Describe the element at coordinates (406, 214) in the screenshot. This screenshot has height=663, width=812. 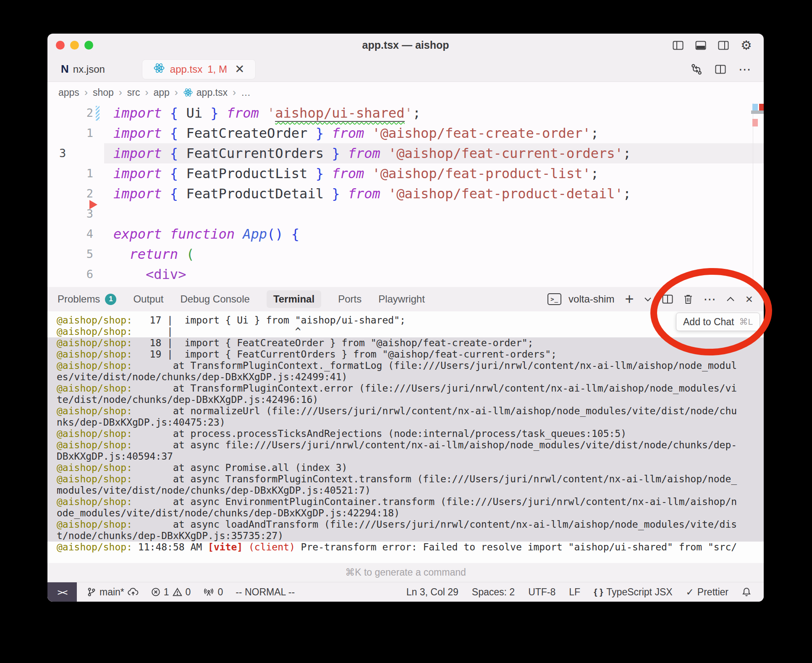
I see `code-line: 3` at that location.